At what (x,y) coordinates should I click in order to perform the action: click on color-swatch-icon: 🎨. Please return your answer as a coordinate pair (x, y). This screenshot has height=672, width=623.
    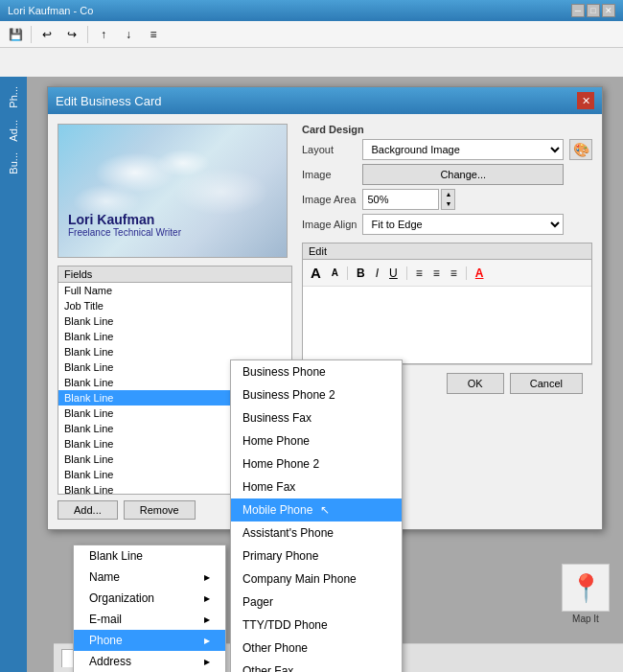
    Looking at the image, I should click on (581, 150).